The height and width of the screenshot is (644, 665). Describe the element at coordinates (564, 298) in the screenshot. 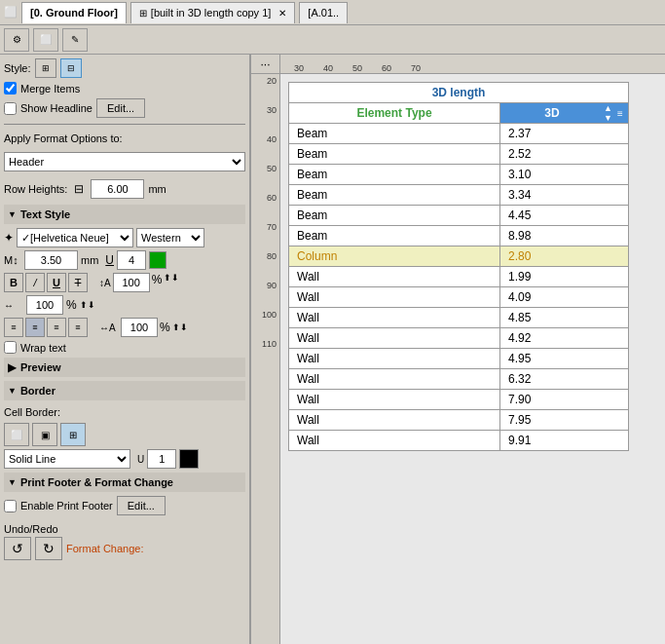

I see `cell-value: 4.09` at that location.